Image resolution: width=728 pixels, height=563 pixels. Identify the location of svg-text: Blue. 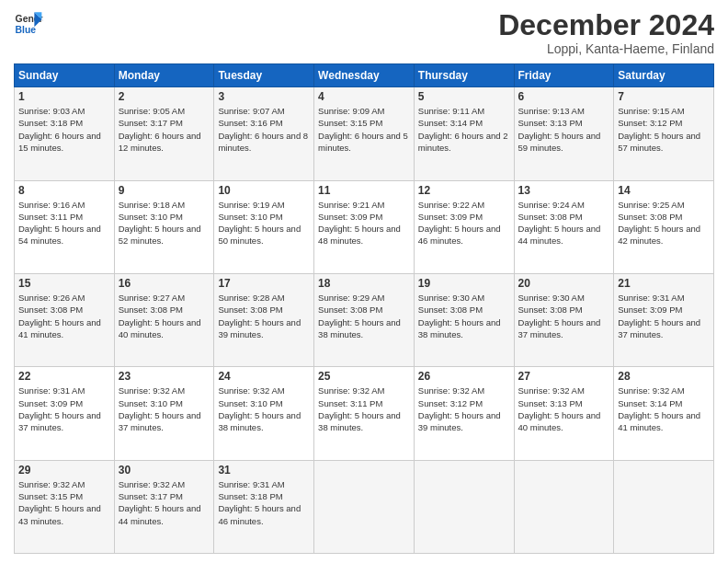
(26, 29).